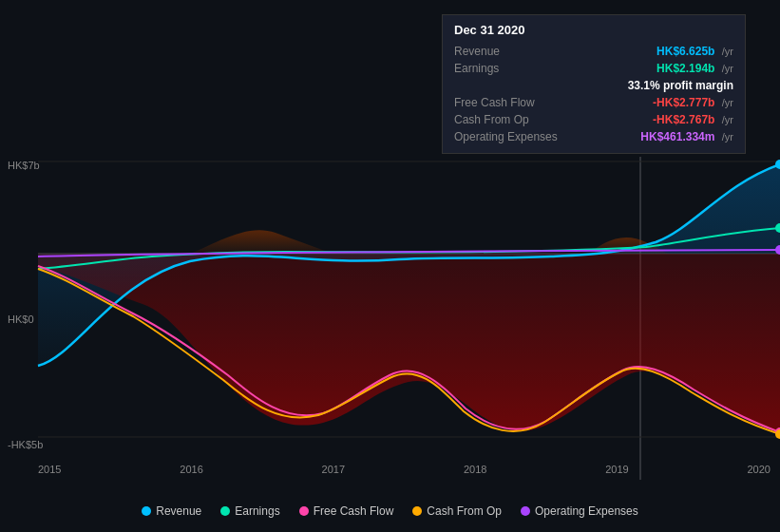 Image resolution: width=780 pixels, height=532 pixels. Describe the element at coordinates (677, 137) in the screenshot. I see `tooltip-value-opex: HK$461.334m` at that location.